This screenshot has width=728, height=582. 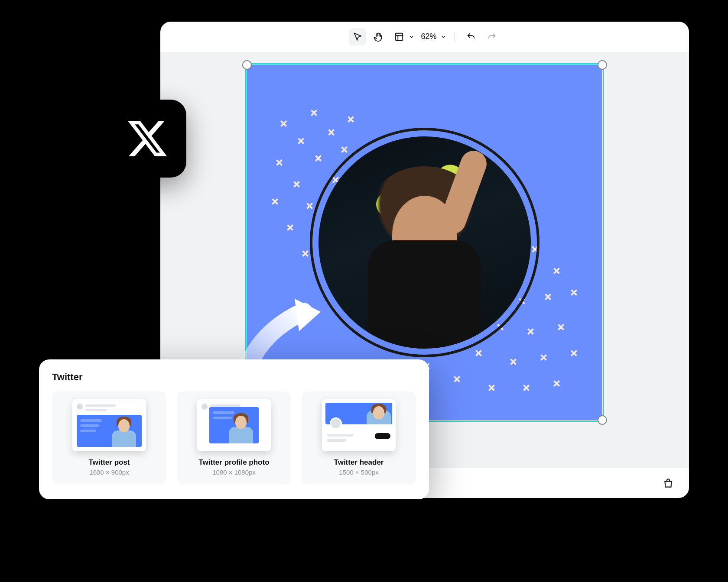 What do you see at coordinates (425, 294) in the screenshot?
I see `illustration-torso` at bounding box center [425, 294].